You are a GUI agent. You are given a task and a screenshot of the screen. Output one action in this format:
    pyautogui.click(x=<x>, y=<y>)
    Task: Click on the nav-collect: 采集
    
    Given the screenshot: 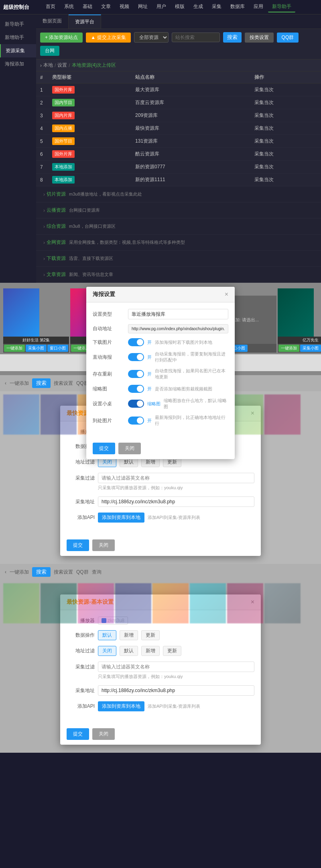 What is the action you would take?
    pyautogui.click(x=217, y=7)
    